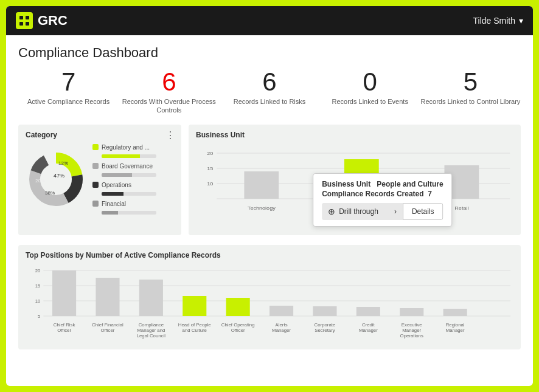 Image resolution: width=539 pixels, height=392 pixels. What do you see at coordinates (41, 21) in the screenshot?
I see `logo: GRC` at bounding box center [41, 21].